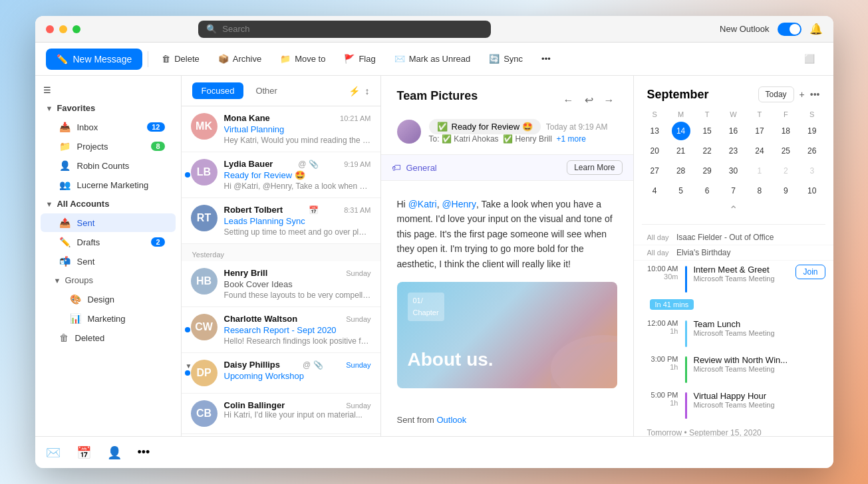 This screenshot has width=868, height=484. I want to click on new-outlook-toggle, so click(790, 29).